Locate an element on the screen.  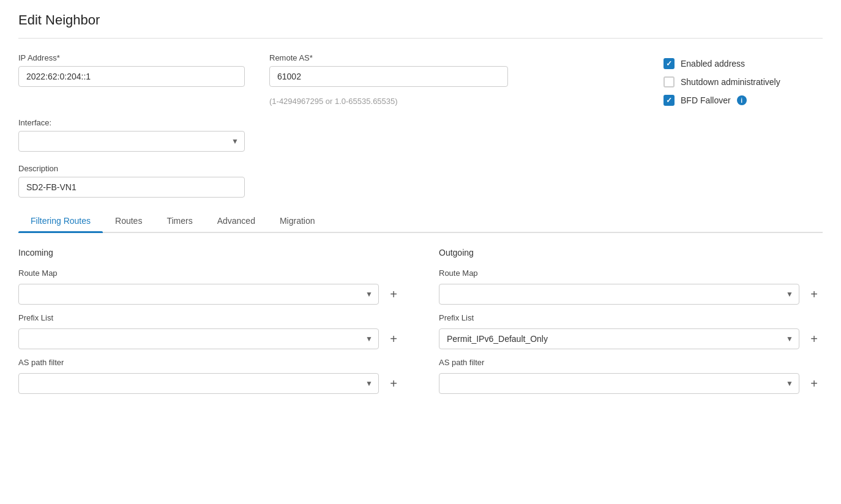
outgoing-as-path-label: AS path filter is located at coordinates (630, 362).